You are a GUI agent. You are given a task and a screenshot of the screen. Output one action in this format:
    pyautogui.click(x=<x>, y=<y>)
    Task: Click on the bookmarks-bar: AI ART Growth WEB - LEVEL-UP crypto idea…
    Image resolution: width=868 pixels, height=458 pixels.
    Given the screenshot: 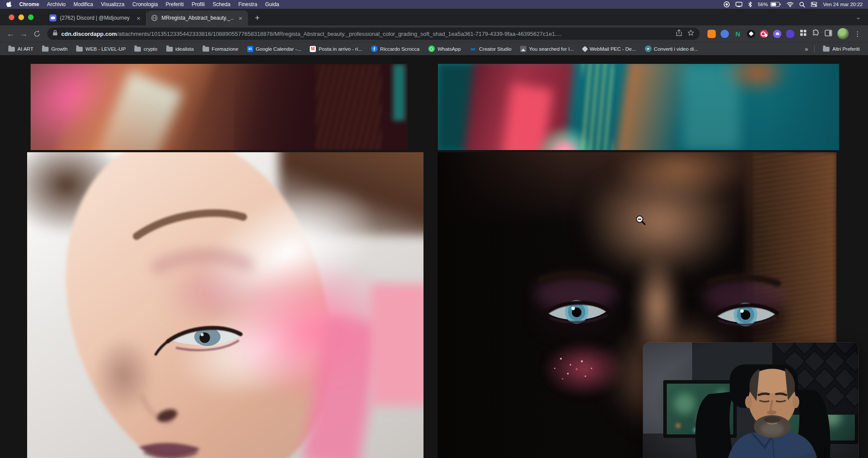 What is the action you would take?
    pyautogui.click(x=434, y=49)
    